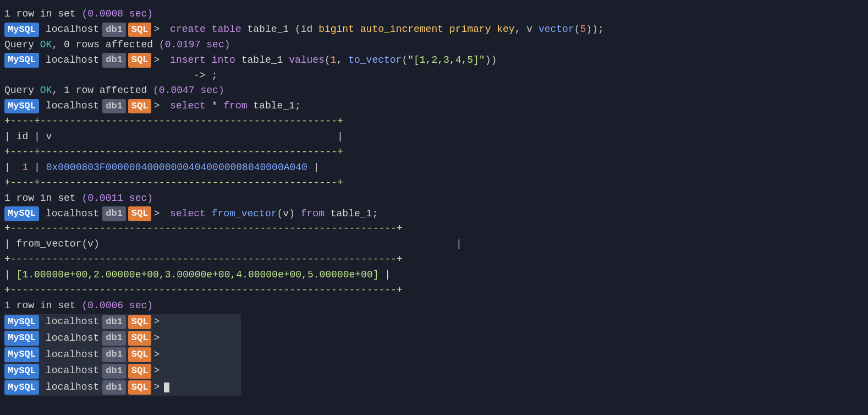  I want to click on mysql-badge-4: MySQL, so click(22, 214).